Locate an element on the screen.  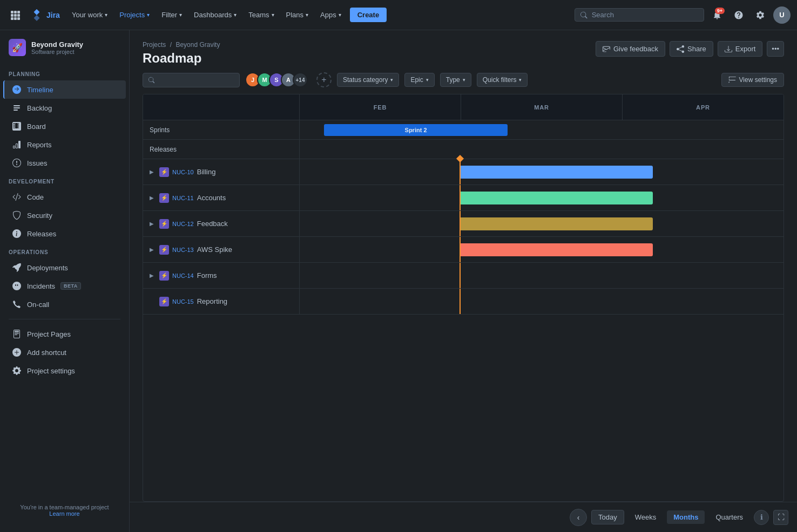
breadcrumb-project: Beyond Gravity is located at coordinates (198, 45).